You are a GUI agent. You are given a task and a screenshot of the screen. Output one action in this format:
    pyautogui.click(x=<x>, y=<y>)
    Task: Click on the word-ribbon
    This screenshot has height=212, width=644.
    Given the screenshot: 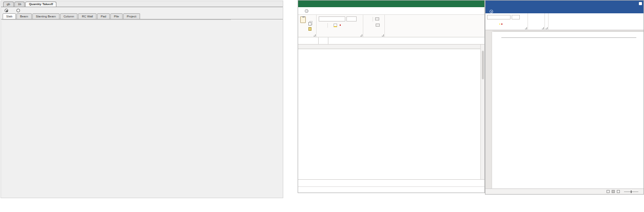 What is the action you would take?
    pyautogui.click(x=564, y=22)
    